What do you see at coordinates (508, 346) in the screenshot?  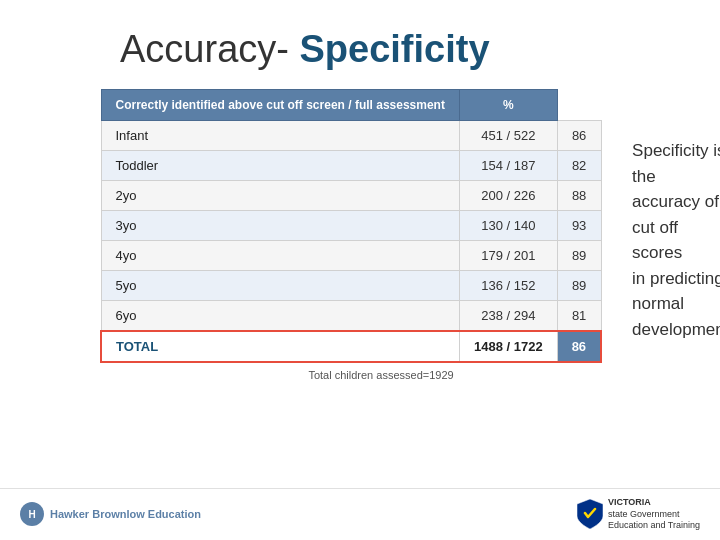 I see `total-value: 1488 / 1722` at bounding box center [508, 346].